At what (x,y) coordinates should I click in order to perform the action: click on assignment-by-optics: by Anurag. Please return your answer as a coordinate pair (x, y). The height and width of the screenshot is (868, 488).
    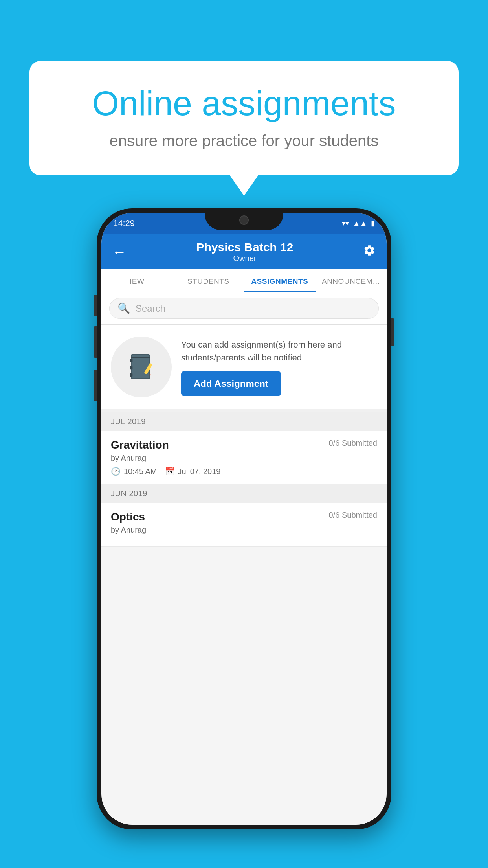
    Looking at the image, I should click on (244, 530).